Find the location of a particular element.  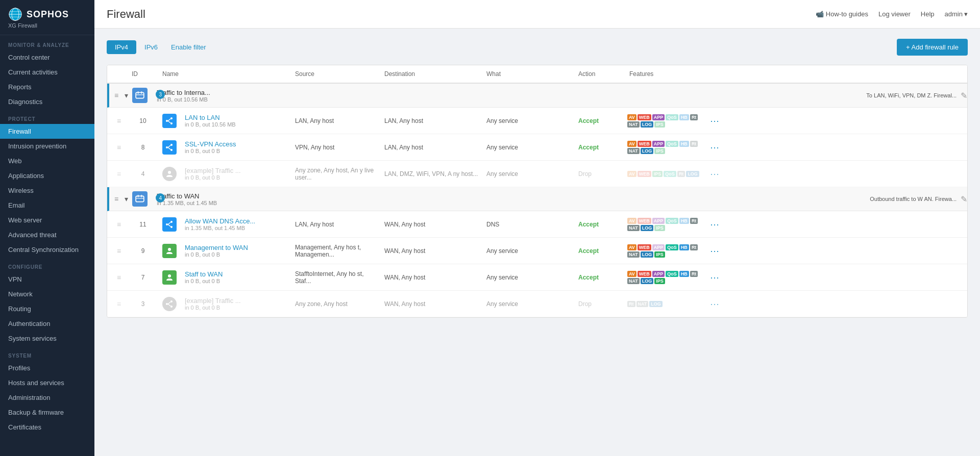

sidebar-item-administration: Administration is located at coordinates (47, 398).